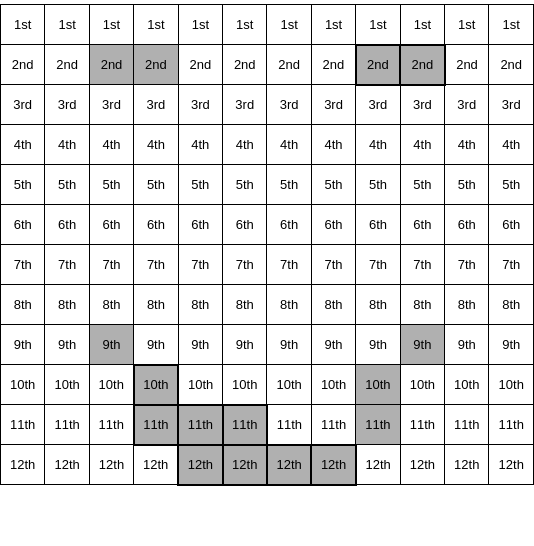 Image resolution: width=534 pixels, height=546 pixels. I want to click on cell-11-5: 12th, so click(245, 465).